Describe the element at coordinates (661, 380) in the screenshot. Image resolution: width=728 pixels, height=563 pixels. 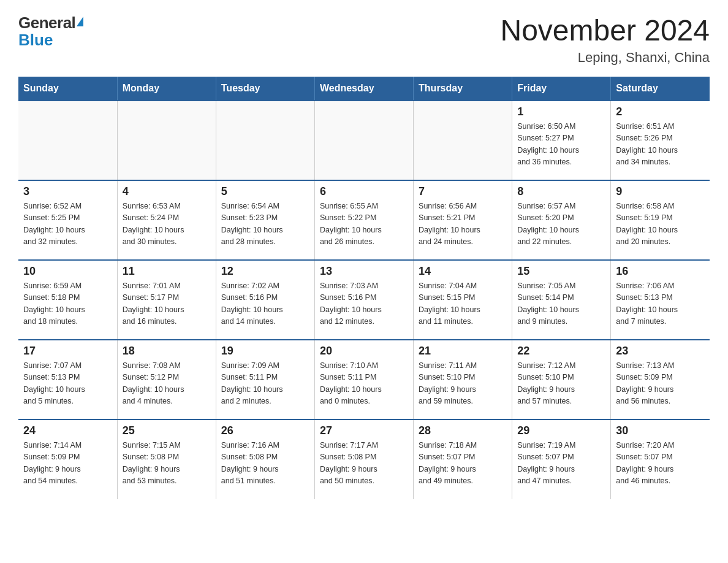
I see `calendar-cell: 23Sunrise: 7:13 AM Sunset: 5:09 PM Dayli…` at that location.